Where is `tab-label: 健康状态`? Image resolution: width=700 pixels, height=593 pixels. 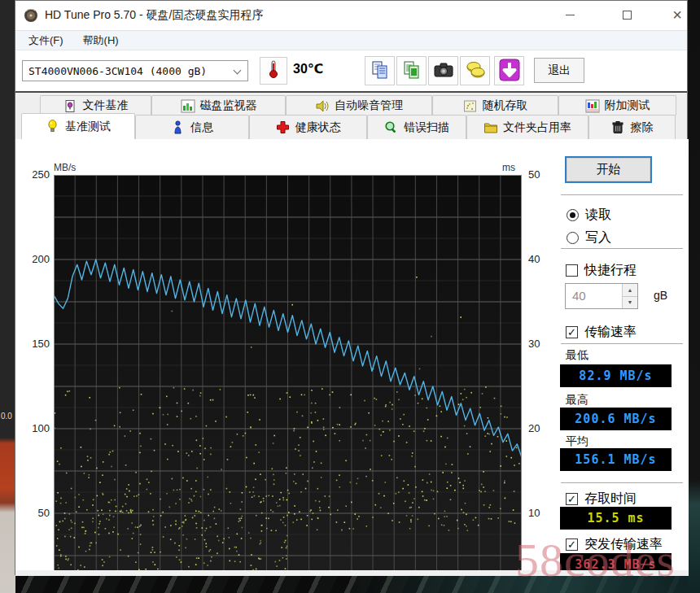 tab-label: 健康状态 is located at coordinates (318, 128).